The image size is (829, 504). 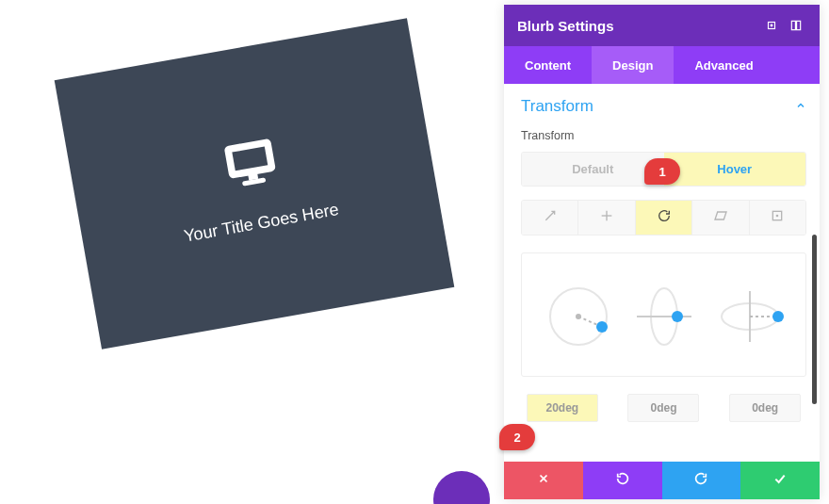 I want to click on blurb-title: Your Title Goes Here, so click(x=262, y=223).